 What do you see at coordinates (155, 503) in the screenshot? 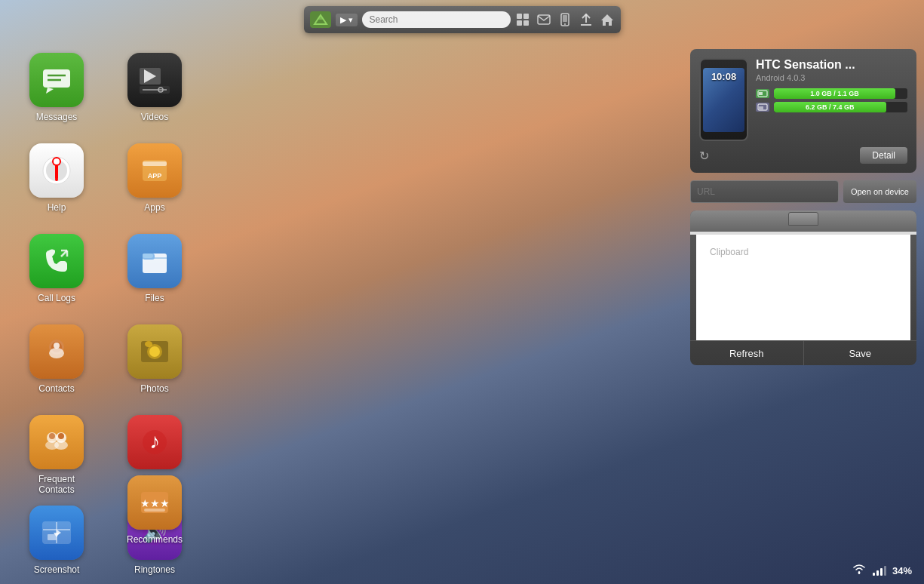
I see `recommends-icon: ★★★` at bounding box center [155, 503].